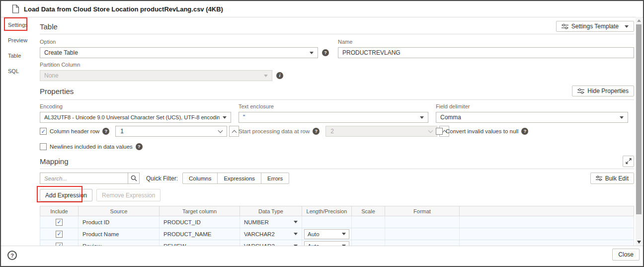 The image size is (644, 267). I want to click on bulk-edit-button: Bulk Edit, so click(612, 178).